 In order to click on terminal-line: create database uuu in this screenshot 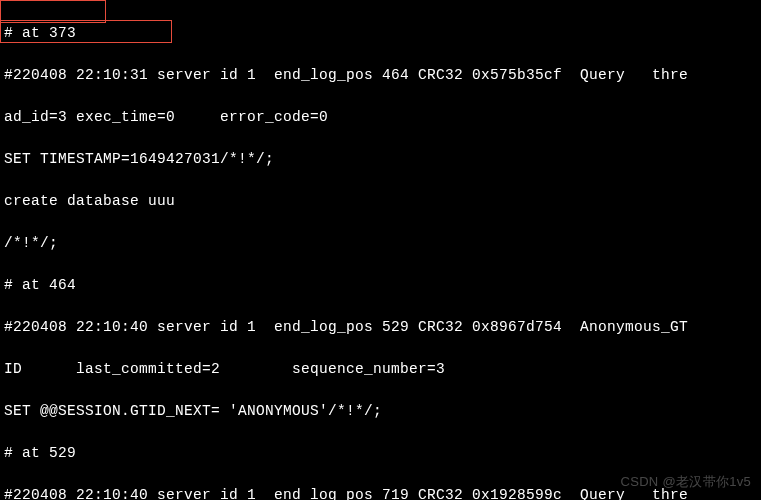, I will do `click(380, 202)`.